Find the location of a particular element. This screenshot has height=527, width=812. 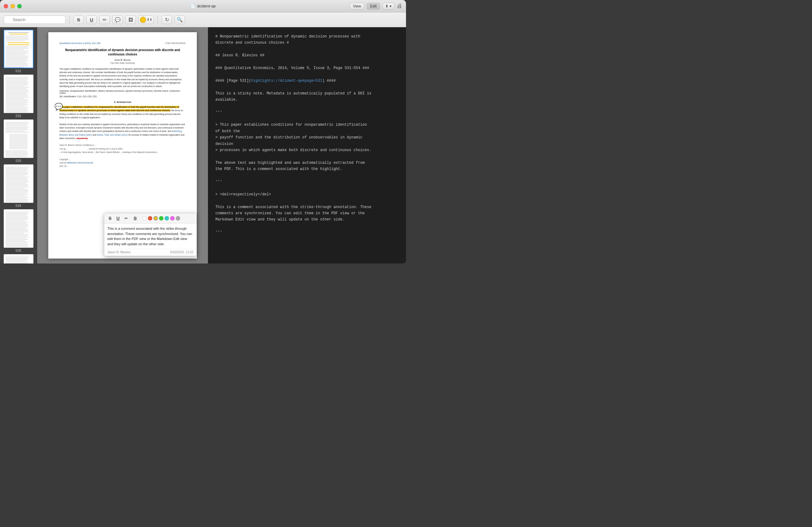

color-red is located at coordinates (150, 218).